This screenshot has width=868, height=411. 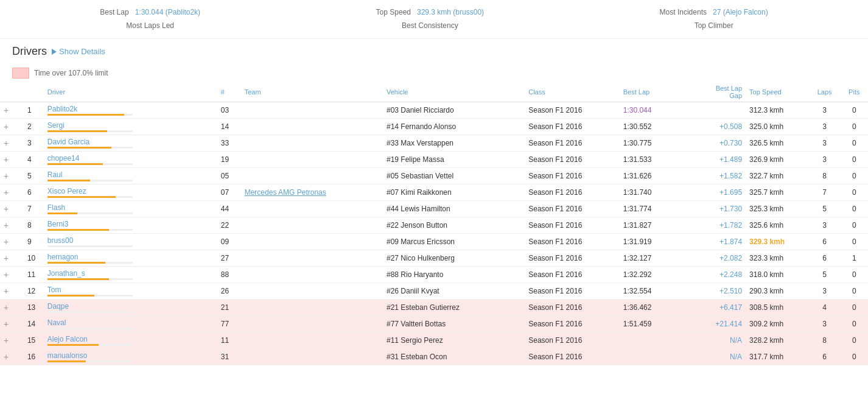 What do you see at coordinates (130, 324) in the screenshot?
I see `driver-cell: Naval` at bounding box center [130, 324].